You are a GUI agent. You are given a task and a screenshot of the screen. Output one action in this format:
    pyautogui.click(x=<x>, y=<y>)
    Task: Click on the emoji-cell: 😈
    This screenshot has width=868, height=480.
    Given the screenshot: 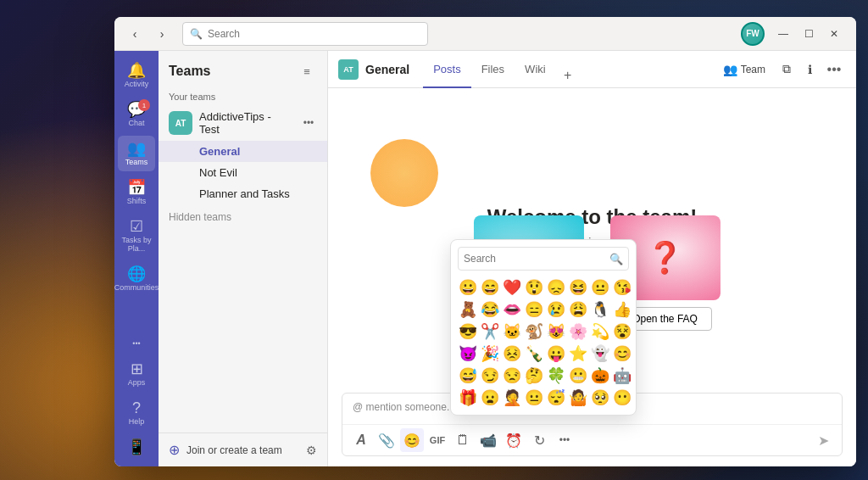 What is the action you would take?
    pyautogui.click(x=468, y=354)
    